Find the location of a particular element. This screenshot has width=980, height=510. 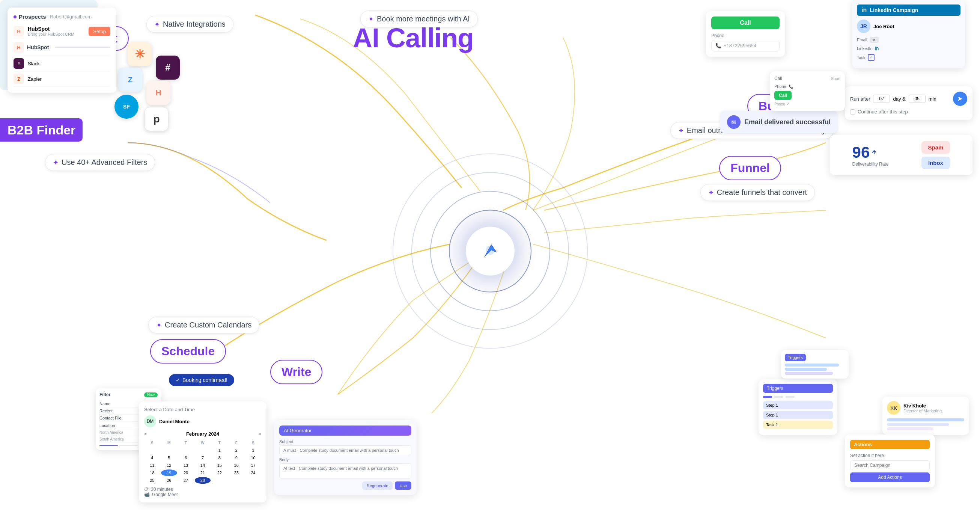

filter-badge: Now is located at coordinates (151, 395).